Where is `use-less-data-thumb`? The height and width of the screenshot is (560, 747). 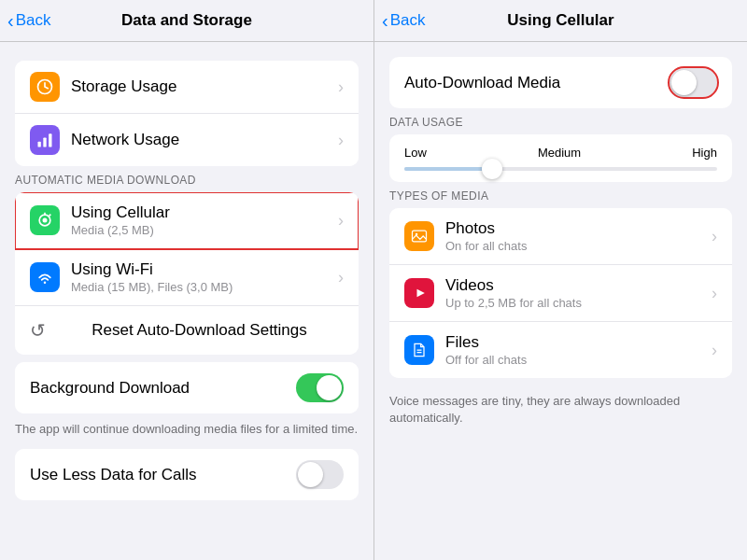 use-less-data-thumb is located at coordinates (310, 474).